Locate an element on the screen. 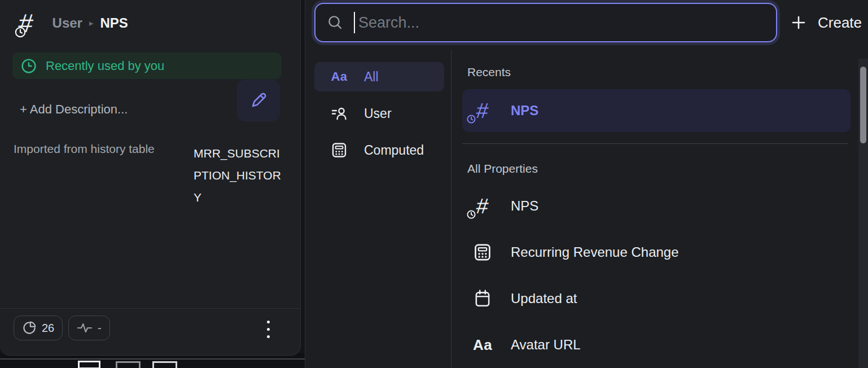 This screenshot has width=868, height=368. chevron-right-icon: ▸ is located at coordinates (91, 23).